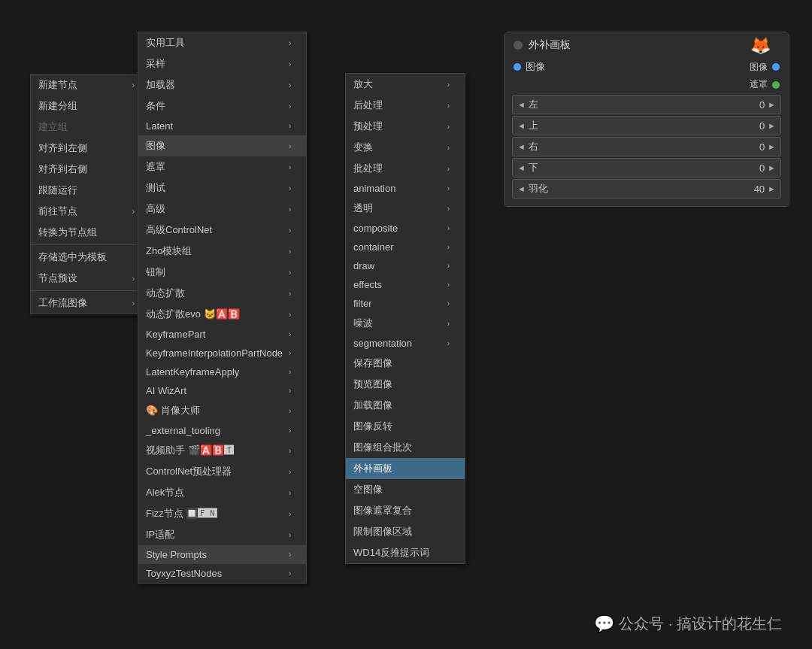 The height and width of the screenshot is (649, 812). What do you see at coordinates (223, 493) in the screenshot?
I see `menu2-alek-node: Alek节点 ›` at bounding box center [223, 493].